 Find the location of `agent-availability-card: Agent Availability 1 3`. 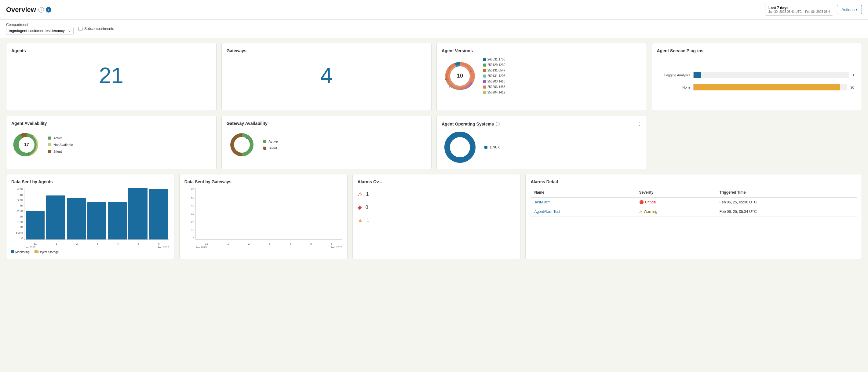

agent-availability-card: Agent Availability 1 3 is located at coordinates (111, 143).